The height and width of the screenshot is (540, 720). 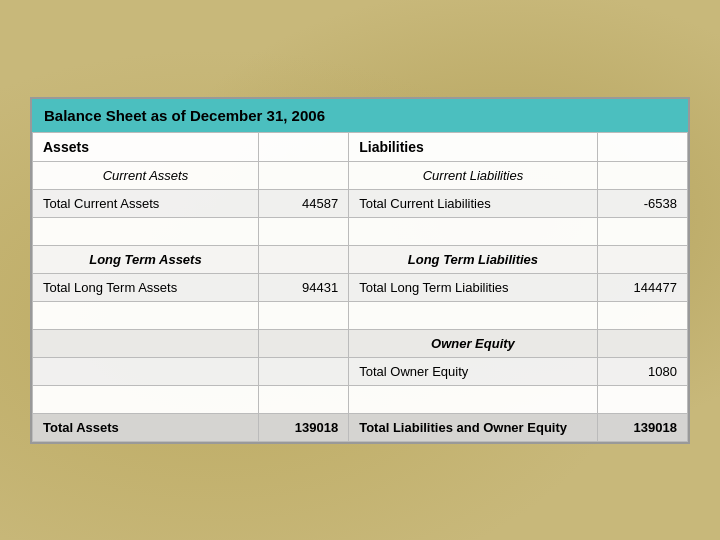 I want to click on current-liabilities-sub: Current Liabilities, so click(x=473, y=175).